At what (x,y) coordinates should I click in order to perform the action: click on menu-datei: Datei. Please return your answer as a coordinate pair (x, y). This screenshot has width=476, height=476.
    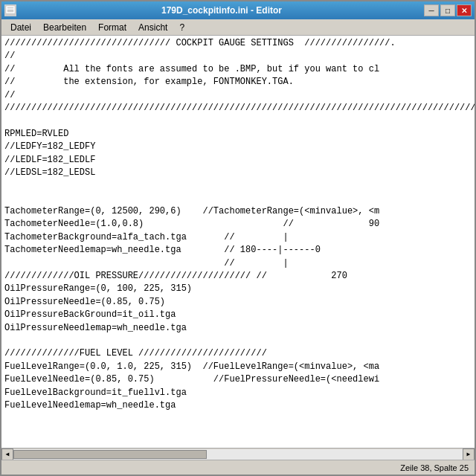
    Looking at the image, I should click on (21, 28).